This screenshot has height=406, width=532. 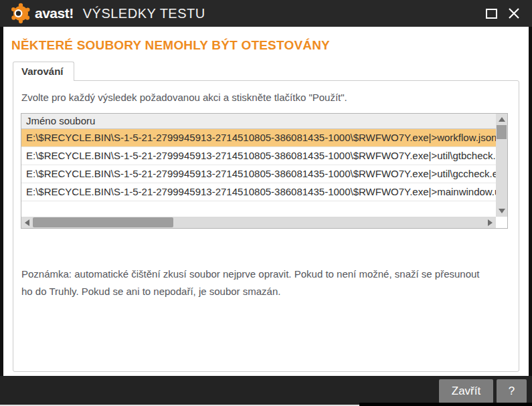 What do you see at coordinates (502, 119) in the screenshot?
I see `scroll-up-icon` at bounding box center [502, 119].